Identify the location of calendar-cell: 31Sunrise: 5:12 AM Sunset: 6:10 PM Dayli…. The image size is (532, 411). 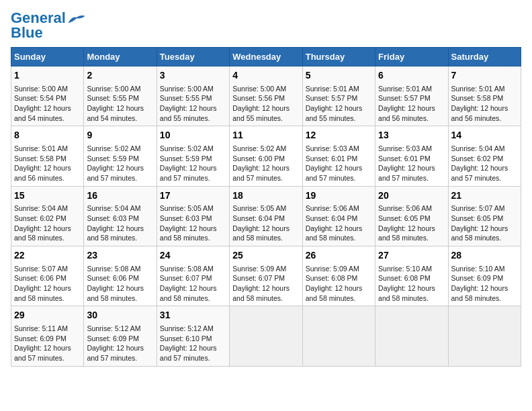
(193, 336).